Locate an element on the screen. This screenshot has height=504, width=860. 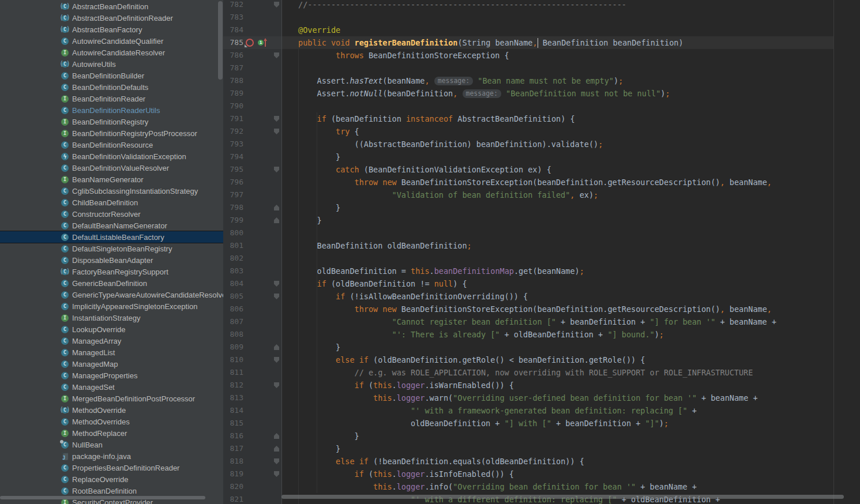
code-line: "' with a framework-generated bean defin… is located at coordinates (571, 411).